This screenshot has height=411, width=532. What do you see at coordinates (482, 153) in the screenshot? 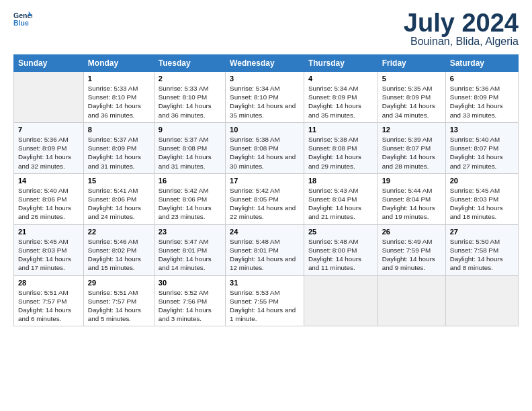
I see `cell-info: Sunrise: 5:40 AMSunset: 8:07 PMDaylight:…` at bounding box center [482, 153].